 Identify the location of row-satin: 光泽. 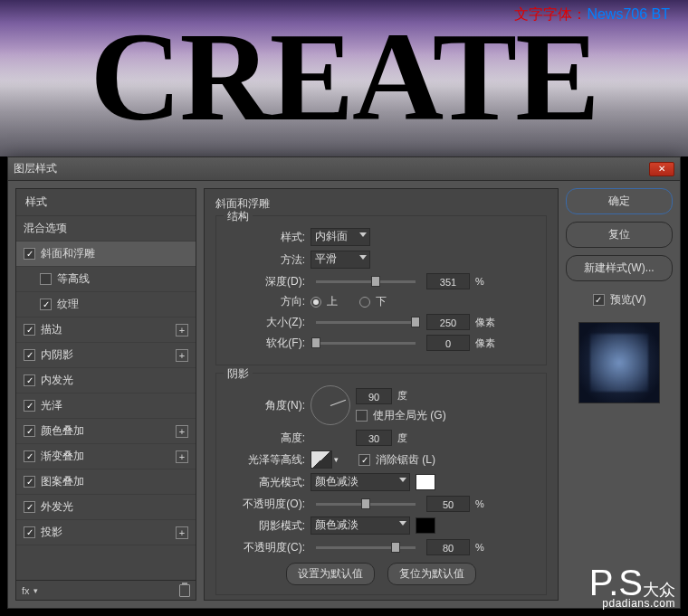
(106, 406).